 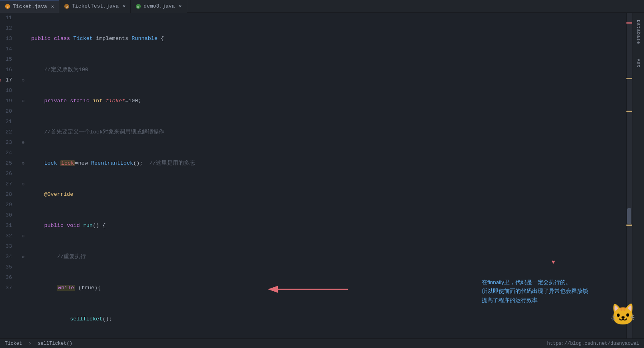 What do you see at coordinates (53, 6) in the screenshot?
I see `tab-ticket-close: ✕` at bounding box center [53, 6].